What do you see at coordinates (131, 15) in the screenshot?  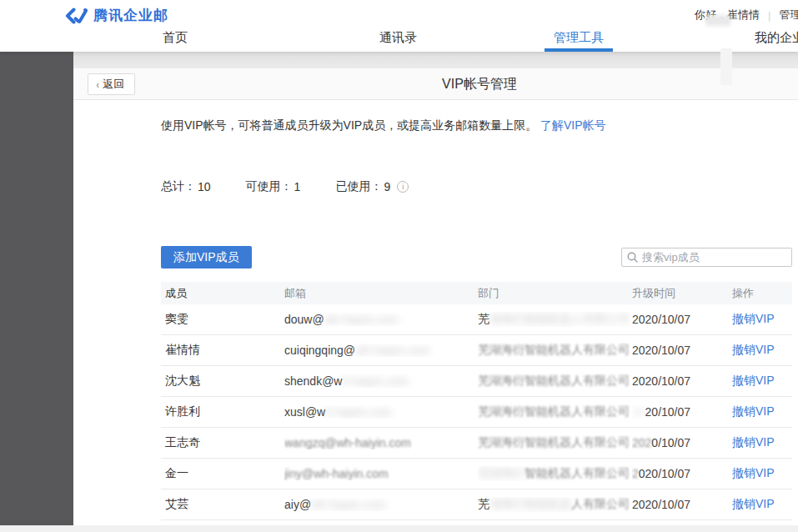 I see `brand-name: 腾讯企业邮` at bounding box center [131, 15].